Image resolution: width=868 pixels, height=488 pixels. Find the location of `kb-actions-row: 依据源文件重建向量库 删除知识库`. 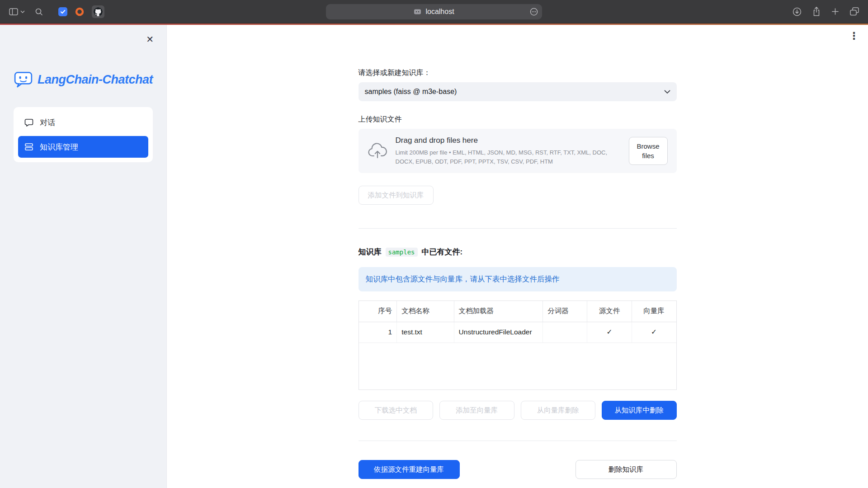

kb-actions-row: 依据源文件重建向量库 删除知识库 is located at coordinates (518, 469).